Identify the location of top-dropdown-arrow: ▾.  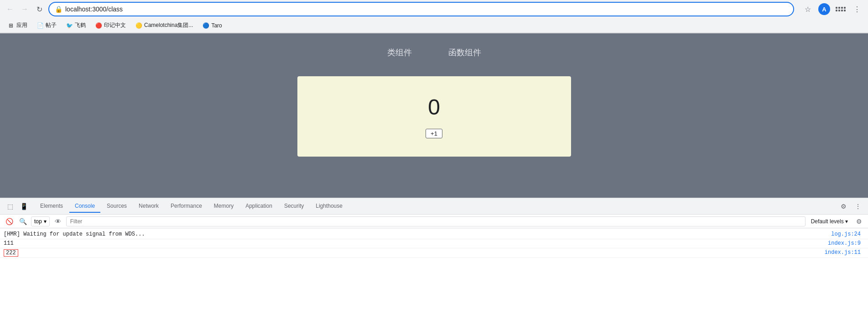
(45, 221).